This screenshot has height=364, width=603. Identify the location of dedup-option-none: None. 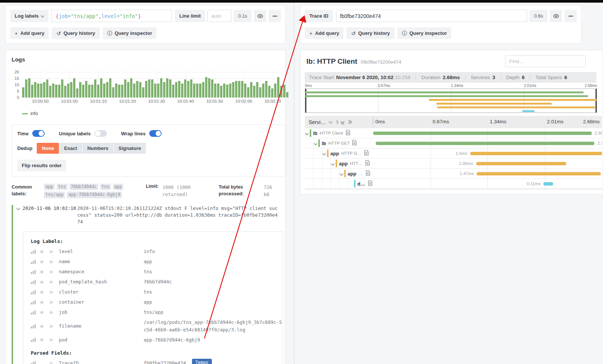
(48, 148).